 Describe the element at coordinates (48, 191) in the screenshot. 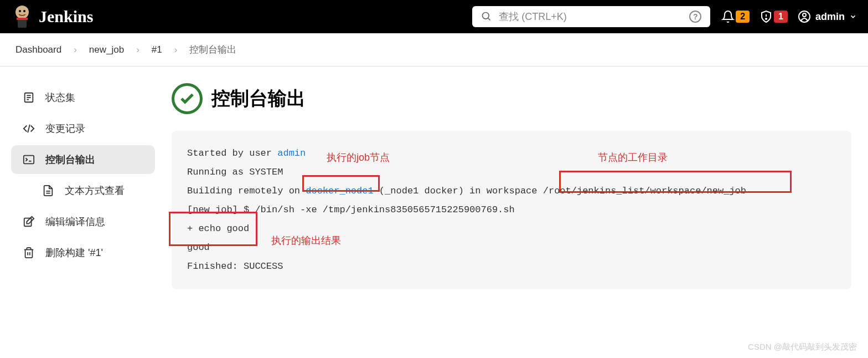

I see `file-text-icon` at that location.